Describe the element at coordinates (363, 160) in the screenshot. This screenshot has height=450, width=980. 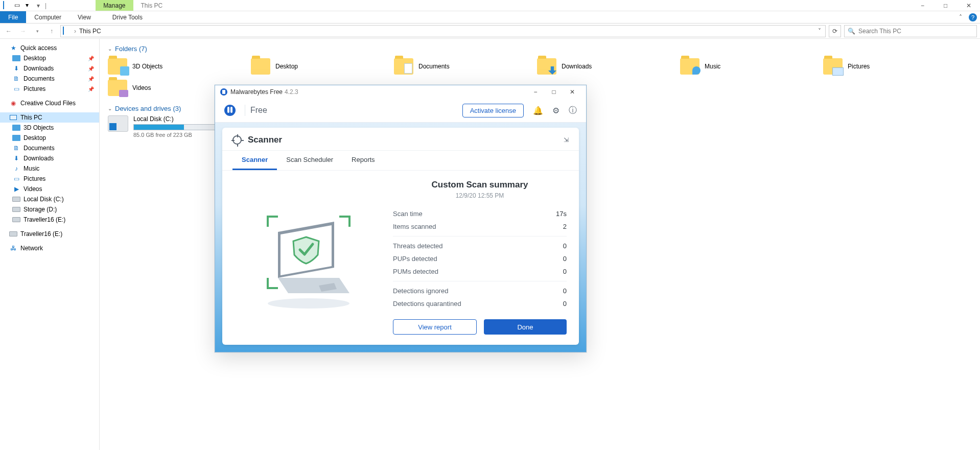
I see `tab-reports: Reports` at that location.